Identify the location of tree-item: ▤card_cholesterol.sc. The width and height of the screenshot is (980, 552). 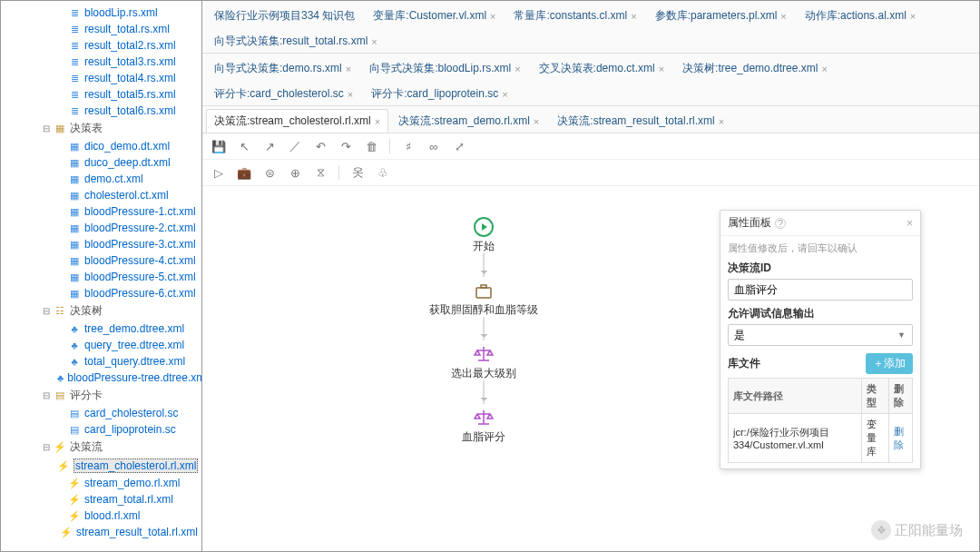
(102, 413).